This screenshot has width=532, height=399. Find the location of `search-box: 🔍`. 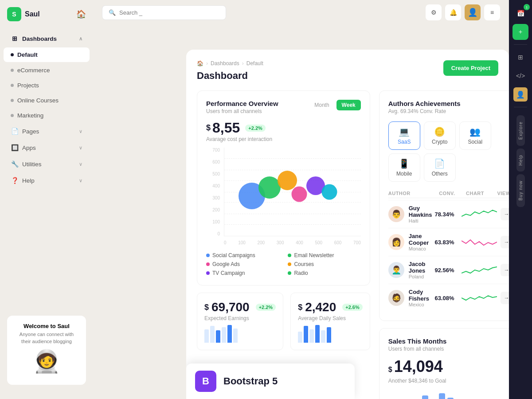

search-box: 🔍 is located at coordinates (164, 12).